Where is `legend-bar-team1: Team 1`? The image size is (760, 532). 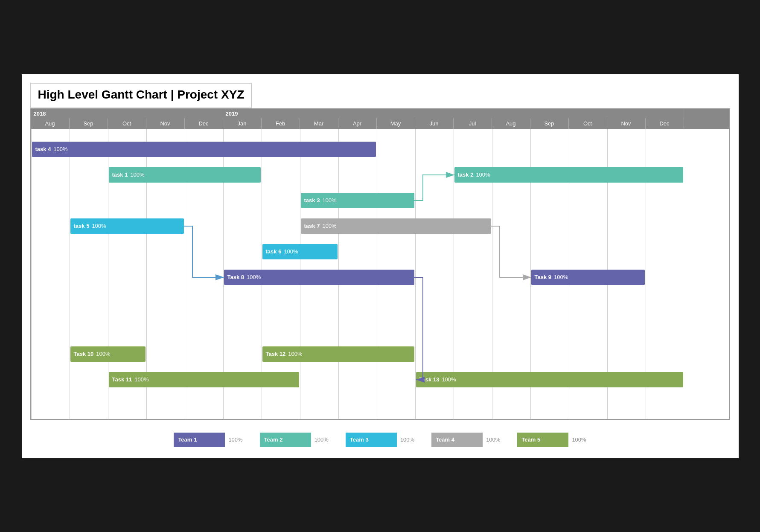 legend-bar-team1: Team 1 is located at coordinates (199, 440).